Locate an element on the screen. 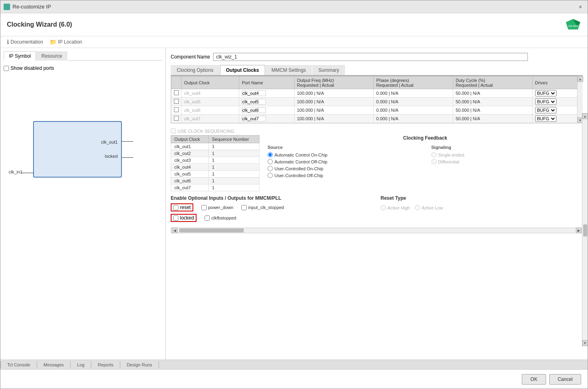  radio-auto-off-chip-label: Automatic Control Off-Chip is located at coordinates (301, 162).